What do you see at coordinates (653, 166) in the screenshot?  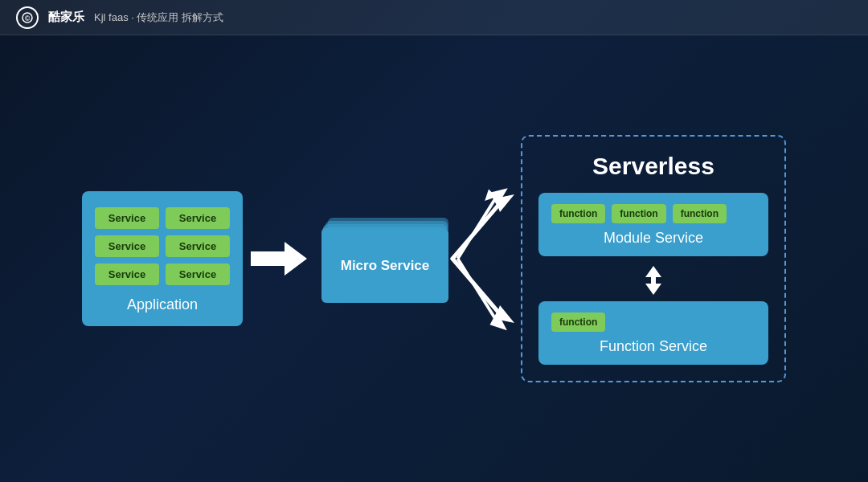 I see `serverless-title: Serverless` at bounding box center [653, 166].